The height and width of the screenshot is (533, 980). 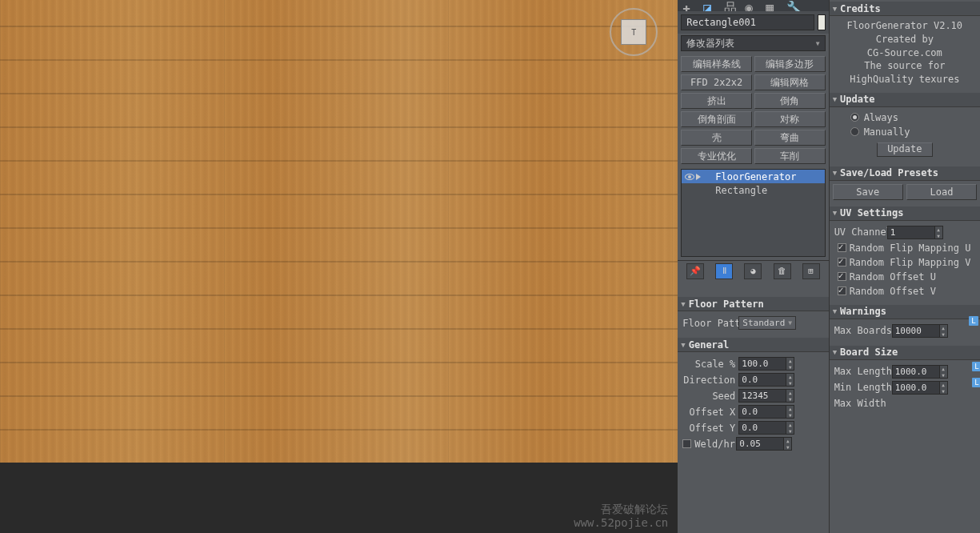 I want to click on btn-lathe: 车削, so click(x=790, y=156).